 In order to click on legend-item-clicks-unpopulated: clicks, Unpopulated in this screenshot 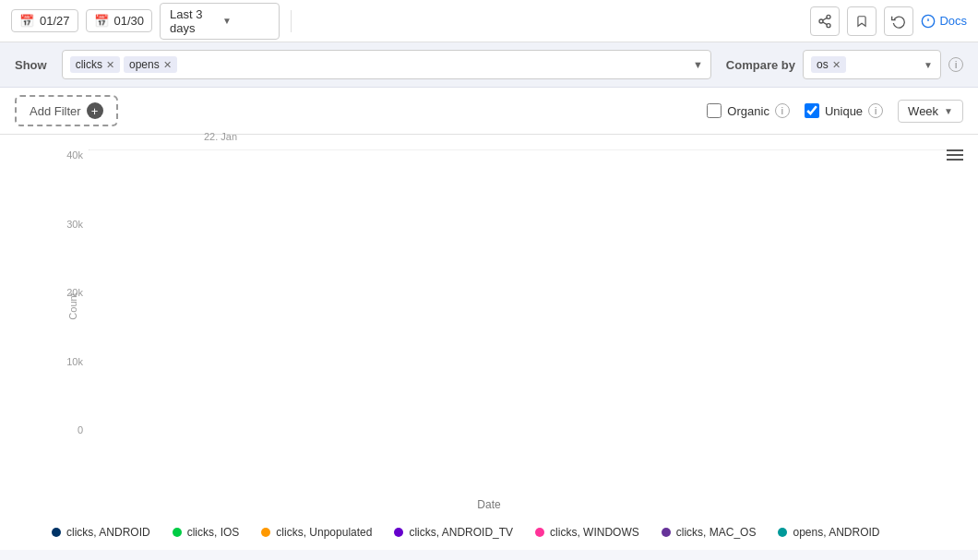, I will do `click(316, 532)`.